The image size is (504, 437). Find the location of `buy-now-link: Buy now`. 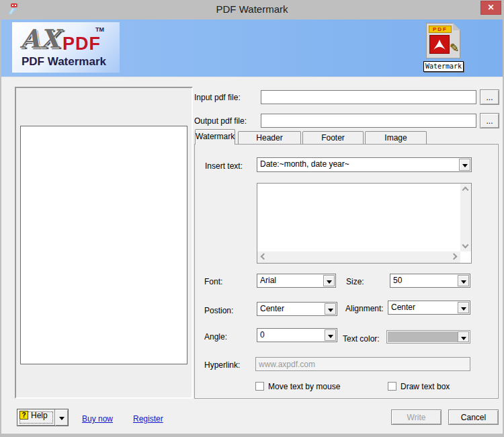

buy-now-link: Buy now is located at coordinates (97, 419).